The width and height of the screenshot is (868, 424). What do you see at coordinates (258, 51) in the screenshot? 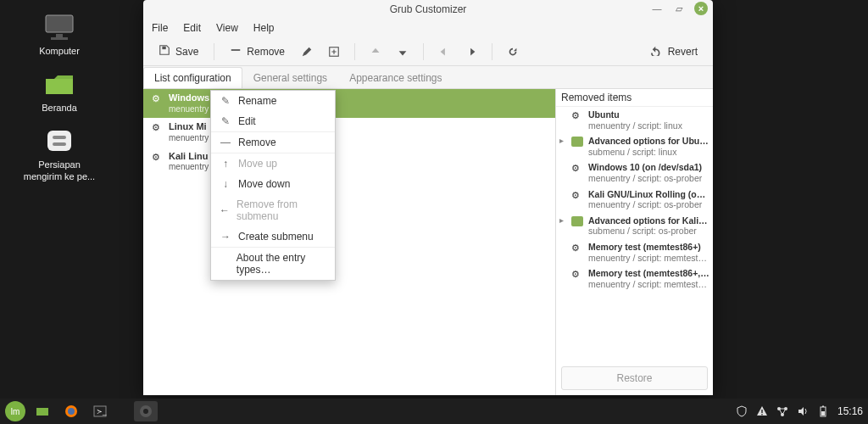
I see `remove-button: Remove` at bounding box center [258, 51].